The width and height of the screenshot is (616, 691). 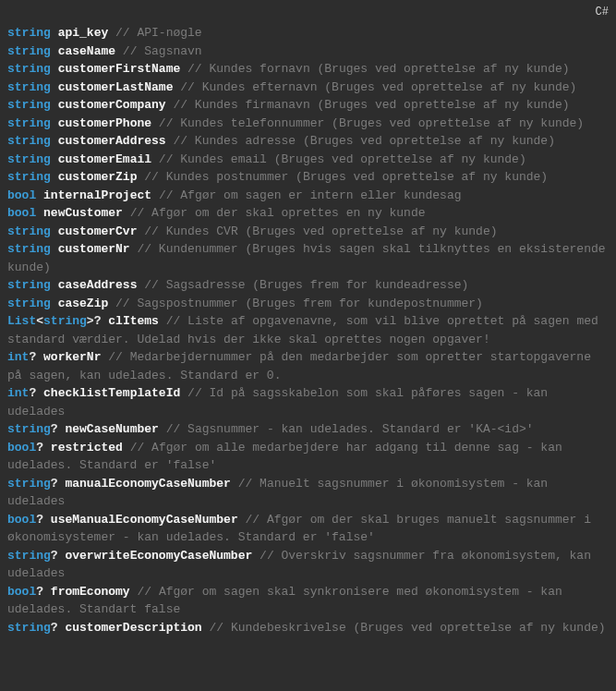 What do you see at coordinates (371, 124) in the screenshot?
I see `comment: // Kundes telefonnummer (Bruges ved opre…` at bounding box center [371, 124].